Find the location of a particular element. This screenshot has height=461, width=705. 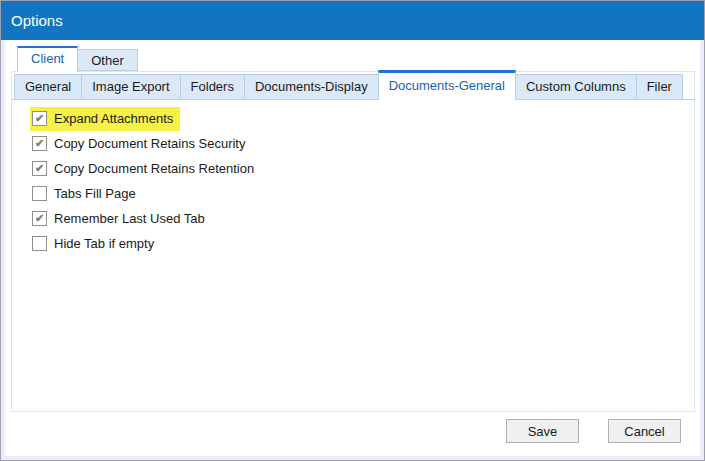

checkbox-copy-document-retains-retention: ✔ is located at coordinates (40, 168).